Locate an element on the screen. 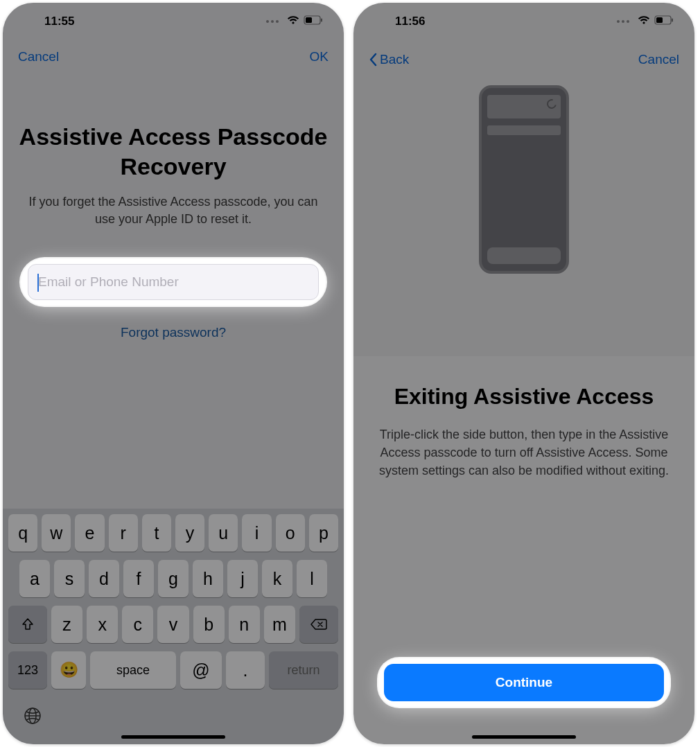 The height and width of the screenshot is (747, 700). key-c: c is located at coordinates (137, 624).